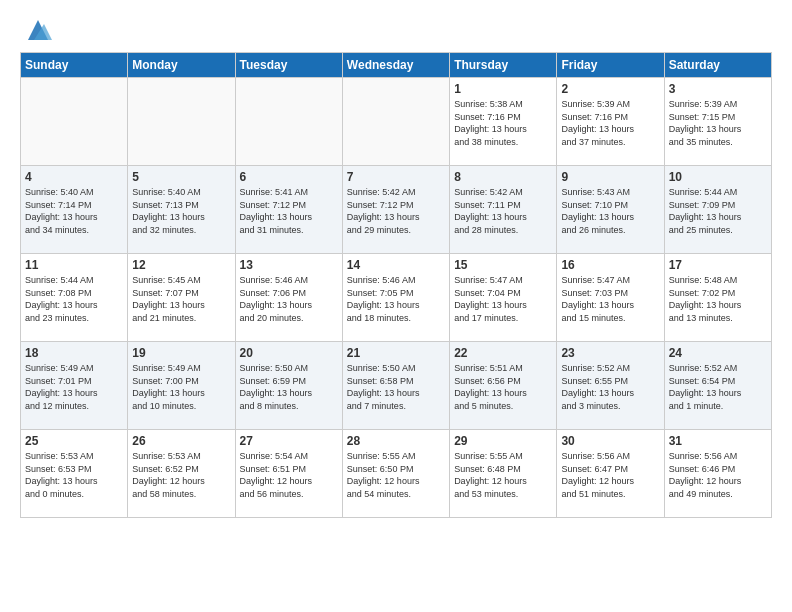  Describe the element at coordinates (504, 66) in the screenshot. I see `weekday-header-thursday: Thursday` at that location.